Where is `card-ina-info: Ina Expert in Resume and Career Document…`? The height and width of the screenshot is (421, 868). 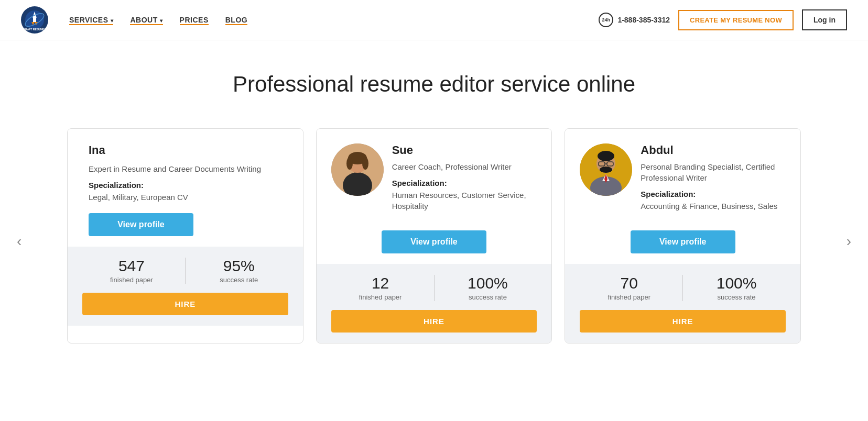
card-ina-info: Ina Expert in Resume and Career Document… is located at coordinates (186, 173).